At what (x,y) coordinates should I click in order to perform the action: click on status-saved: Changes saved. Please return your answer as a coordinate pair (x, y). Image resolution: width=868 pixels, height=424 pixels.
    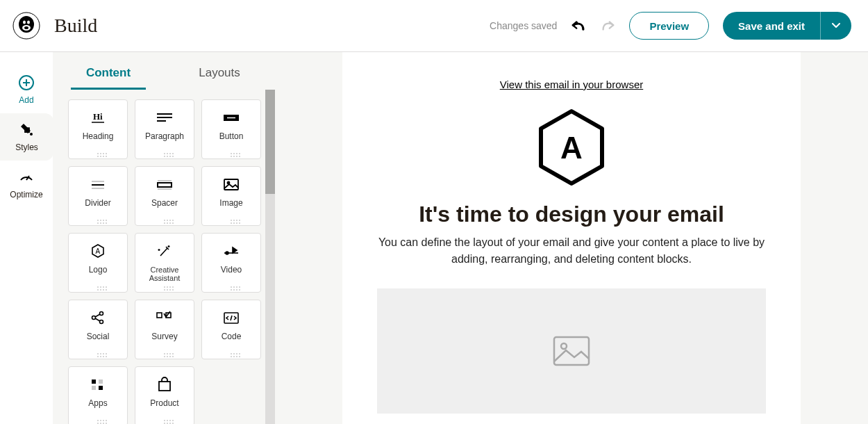
    Looking at the image, I should click on (524, 26).